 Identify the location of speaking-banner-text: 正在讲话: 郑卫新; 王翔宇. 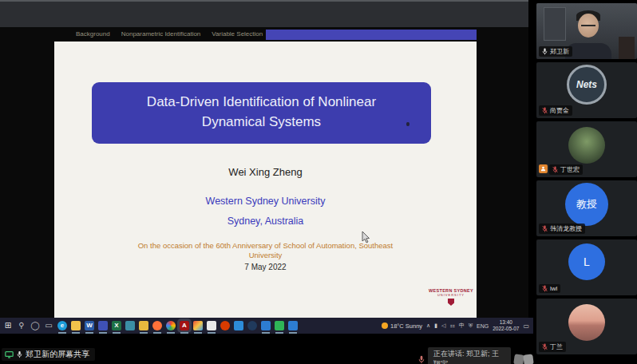
(469, 356).